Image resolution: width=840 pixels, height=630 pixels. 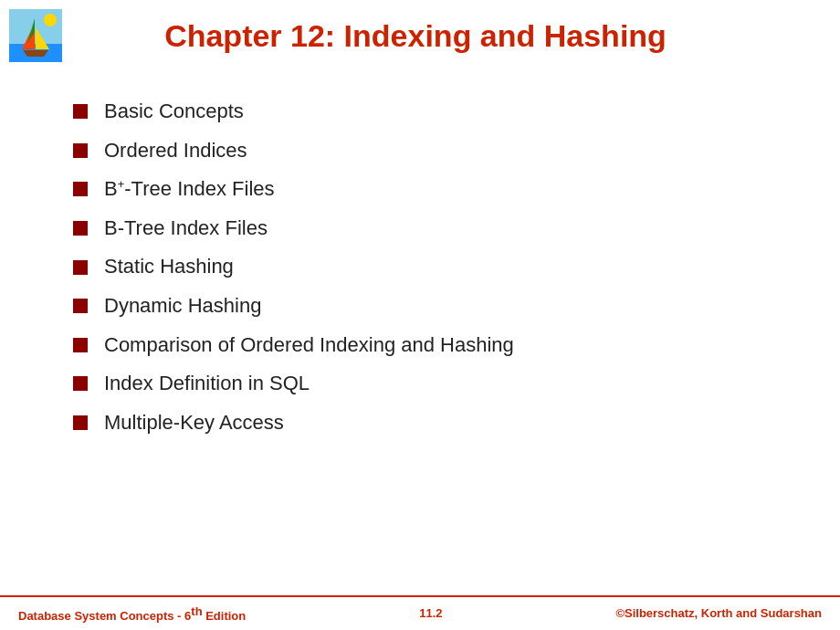 What do you see at coordinates (420, 613) in the screenshot?
I see `page-footer: Database System Concepts - 6th Edition 1…` at bounding box center [420, 613].